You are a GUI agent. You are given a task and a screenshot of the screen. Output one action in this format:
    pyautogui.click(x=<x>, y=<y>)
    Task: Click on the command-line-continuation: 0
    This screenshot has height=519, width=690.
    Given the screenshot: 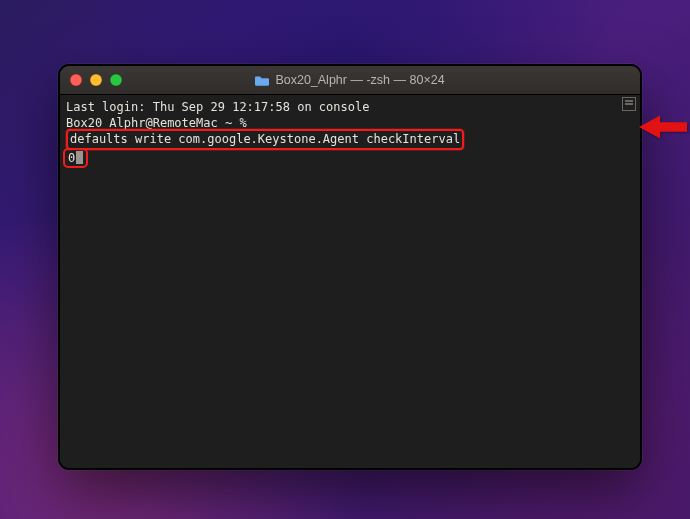 What is the action you would take?
    pyautogui.click(x=350, y=158)
    